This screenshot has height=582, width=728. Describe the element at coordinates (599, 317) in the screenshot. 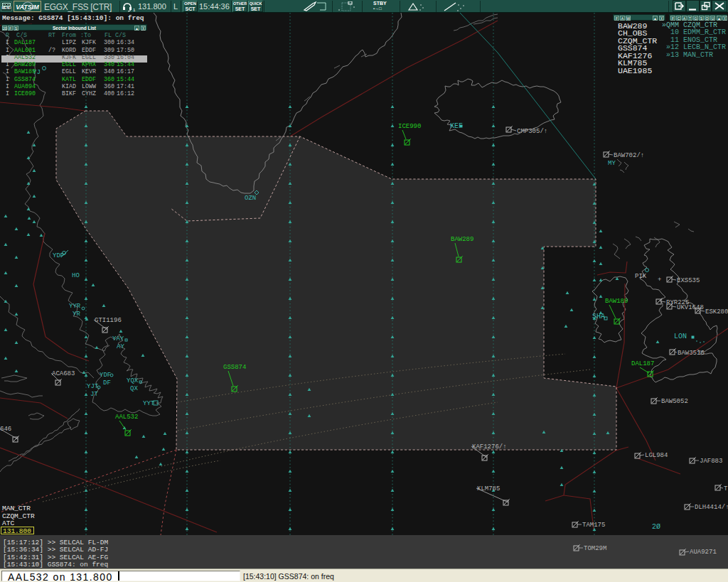

I see `svg-text: SHA` at that location.